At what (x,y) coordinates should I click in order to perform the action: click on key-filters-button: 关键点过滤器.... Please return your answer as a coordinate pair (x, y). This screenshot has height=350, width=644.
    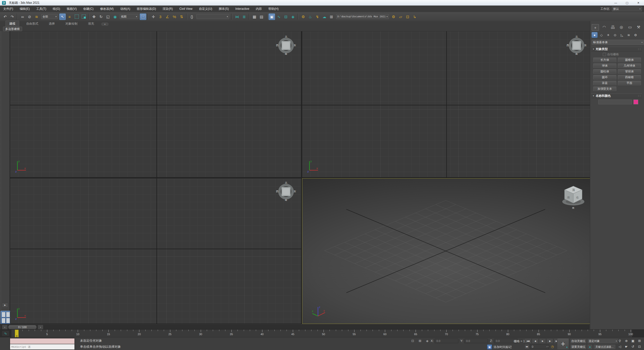
    Looking at the image, I should click on (605, 347).